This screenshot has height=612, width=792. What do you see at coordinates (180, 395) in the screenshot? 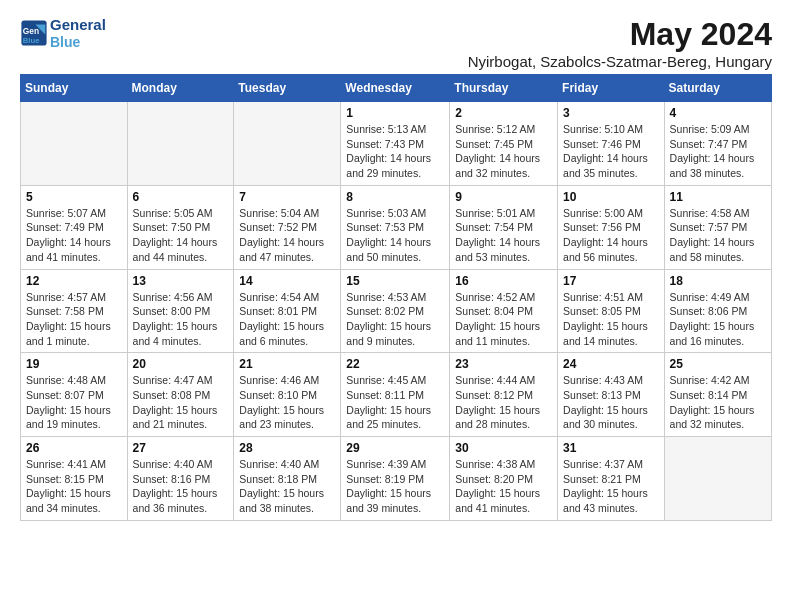
I see `calendar-cell: 20Sunrise: 4:47 AM Sunset: 8:08 PM Dayli…` at bounding box center [180, 395].